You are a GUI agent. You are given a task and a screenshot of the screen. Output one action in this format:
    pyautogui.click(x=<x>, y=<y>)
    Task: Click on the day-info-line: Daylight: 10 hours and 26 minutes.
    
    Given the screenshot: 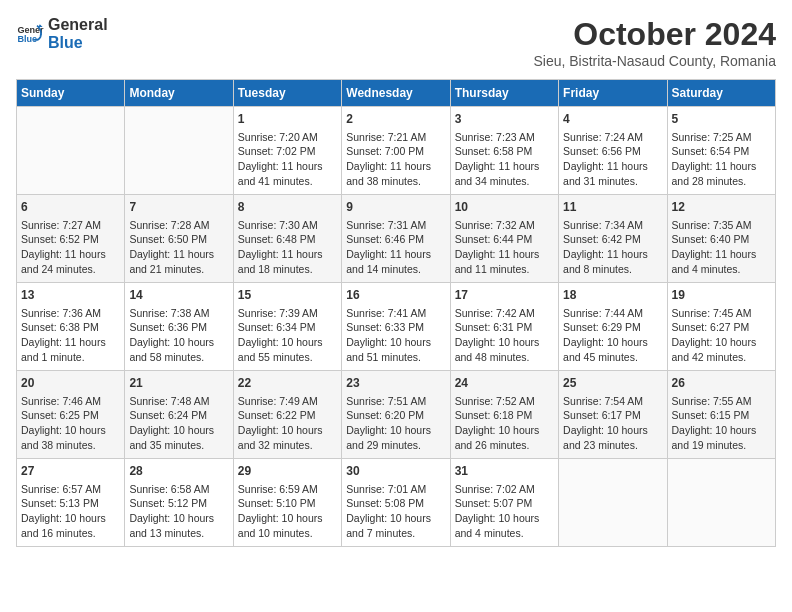 What is the action you would take?
    pyautogui.click(x=504, y=438)
    